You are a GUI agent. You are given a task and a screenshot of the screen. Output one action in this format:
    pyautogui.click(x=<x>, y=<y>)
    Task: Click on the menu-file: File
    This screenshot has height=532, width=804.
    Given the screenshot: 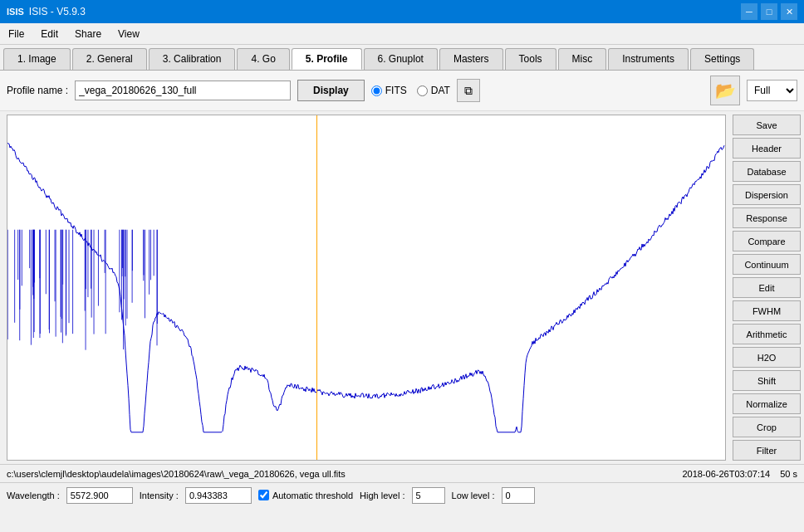 What is the action you would take?
    pyautogui.click(x=17, y=34)
    